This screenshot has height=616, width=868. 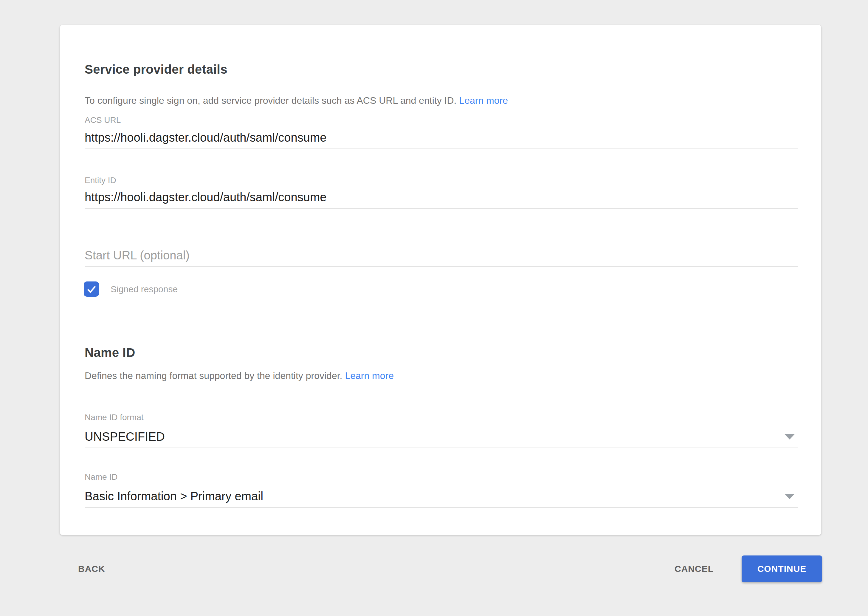 What do you see at coordinates (270, 101) in the screenshot?
I see `service-provider-description-text: To configure single sign on, add service…` at bounding box center [270, 101].